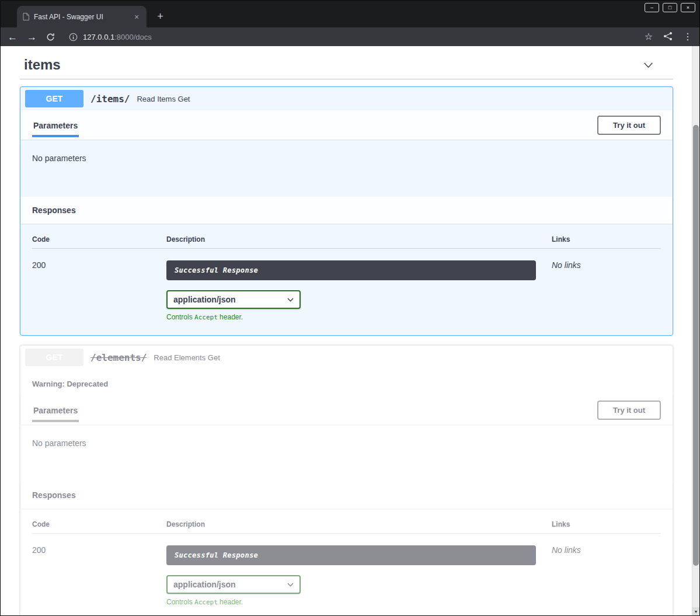 The image size is (700, 616). What do you see at coordinates (82, 16) in the screenshot?
I see `browser-tab: Fast API - Swagger UI ×` at bounding box center [82, 16].